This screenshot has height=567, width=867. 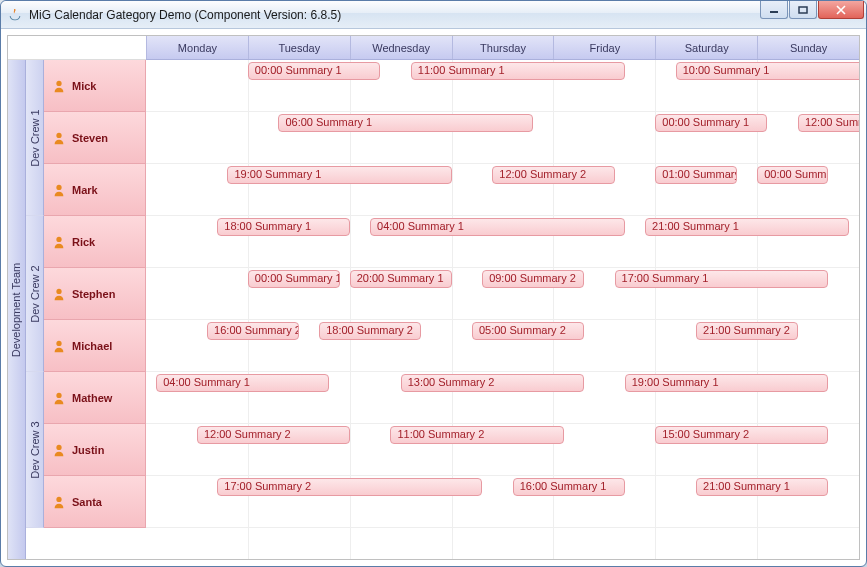 I want to click on day-header: Friday, so click(x=604, y=48).